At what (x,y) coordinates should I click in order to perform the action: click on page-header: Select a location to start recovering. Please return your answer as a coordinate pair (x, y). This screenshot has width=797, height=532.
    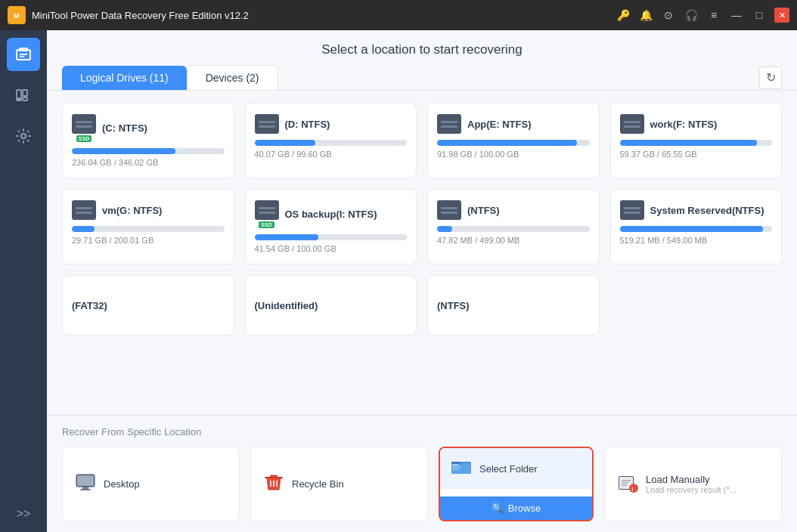
    Looking at the image, I should click on (422, 48).